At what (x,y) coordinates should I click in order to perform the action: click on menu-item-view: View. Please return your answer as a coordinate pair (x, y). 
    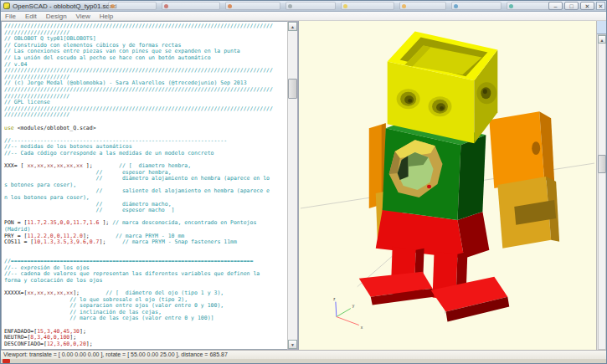
    Looking at the image, I should click on (84, 17).